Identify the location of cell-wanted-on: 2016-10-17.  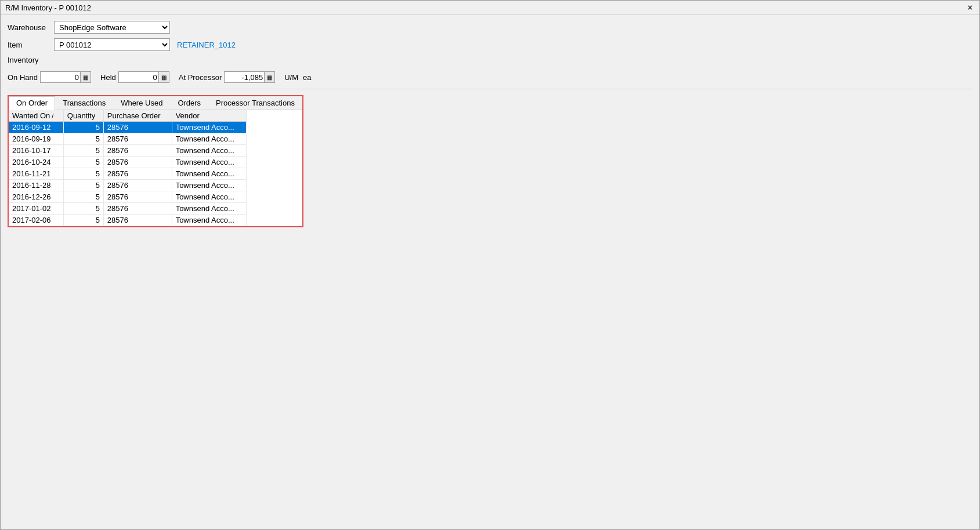
(36, 151).